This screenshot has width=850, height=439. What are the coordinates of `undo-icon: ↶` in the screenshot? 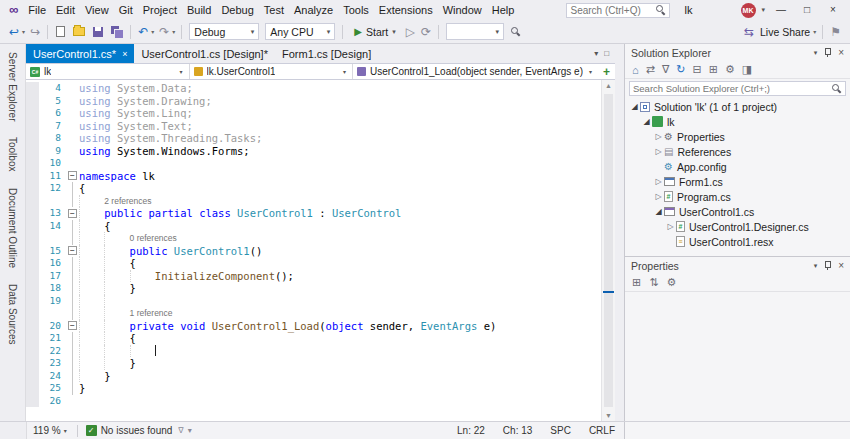 It's located at (143, 32).